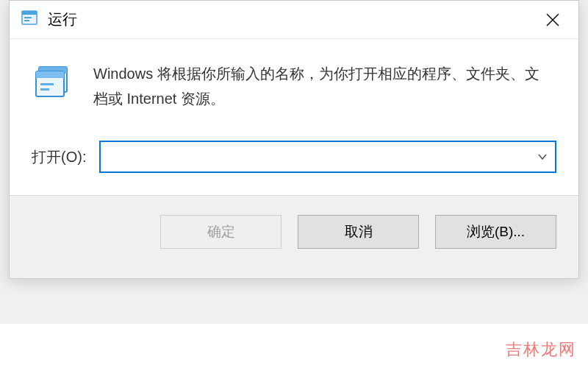 This screenshot has height=368, width=588. What do you see at coordinates (49, 20) in the screenshot?
I see `titlebar-left: 运行` at bounding box center [49, 20].